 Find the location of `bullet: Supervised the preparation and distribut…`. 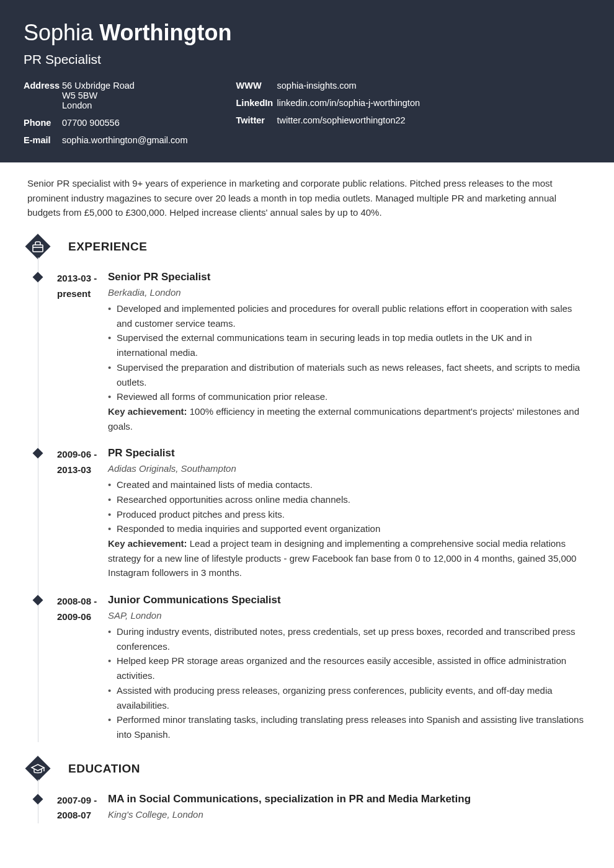

bullet: Supervised the preparation and distribut… is located at coordinates (346, 374).